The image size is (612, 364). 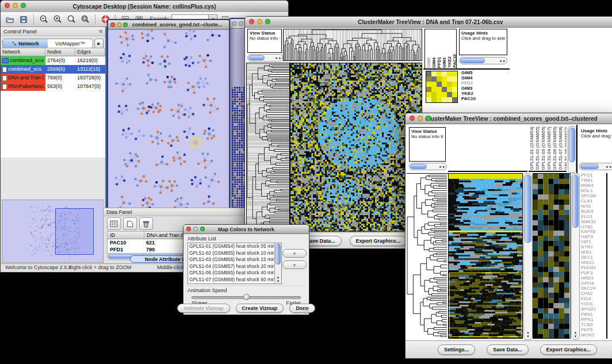 I want to click on gene-name: MON2, so click(x=593, y=336).